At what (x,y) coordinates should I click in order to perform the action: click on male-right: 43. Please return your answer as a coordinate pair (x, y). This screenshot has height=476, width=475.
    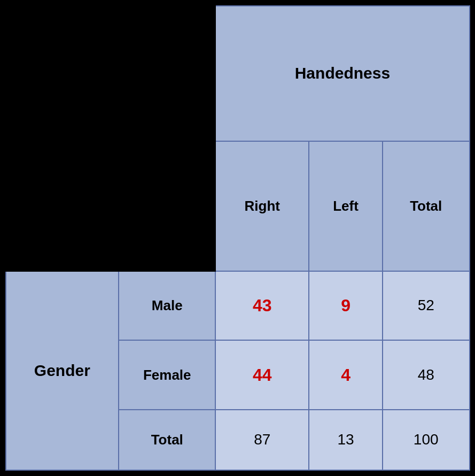
    Looking at the image, I should click on (262, 306).